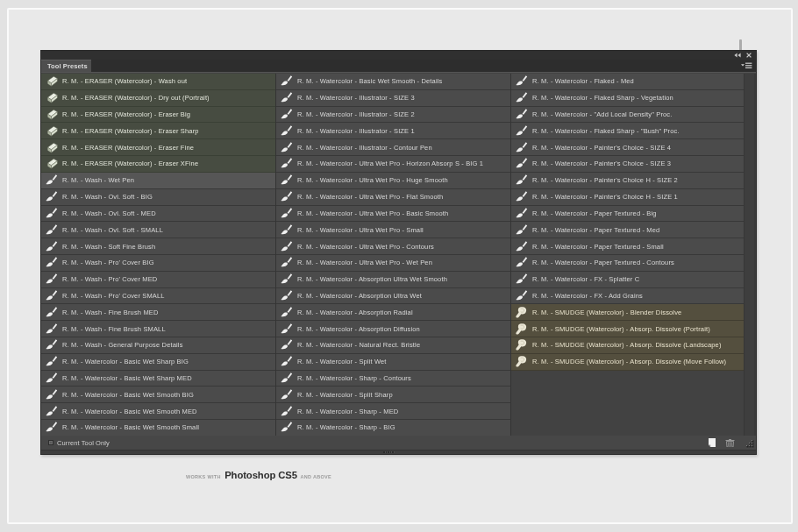 The height and width of the screenshot is (532, 798). Describe the element at coordinates (158, 230) in the screenshot. I see `preset-row: R. M. - Wash - Ovl. Soft - SMALL` at that location.